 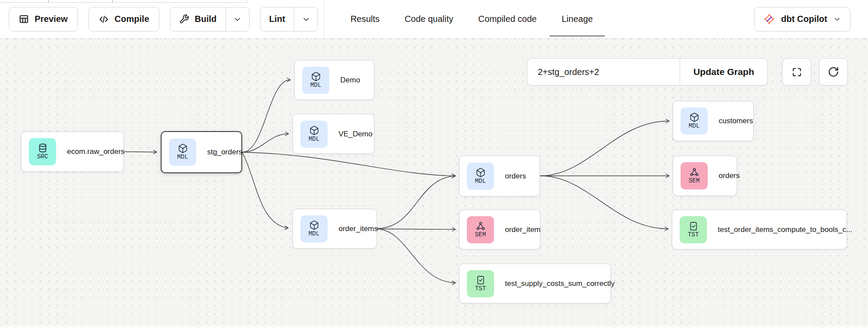 I want to click on bottom-pane-edge, so click(x=434, y=326).